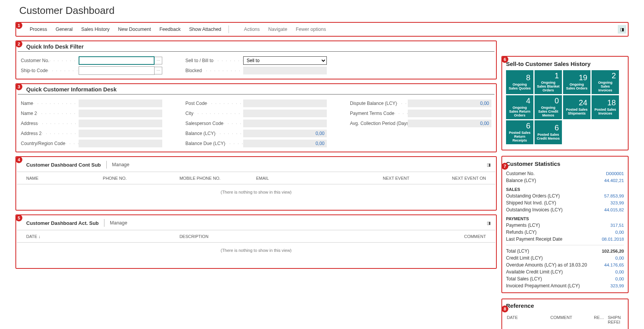 The image size is (644, 329). What do you see at coordinates (19, 44) in the screenshot?
I see `annotation-2: 2` at bounding box center [19, 44].